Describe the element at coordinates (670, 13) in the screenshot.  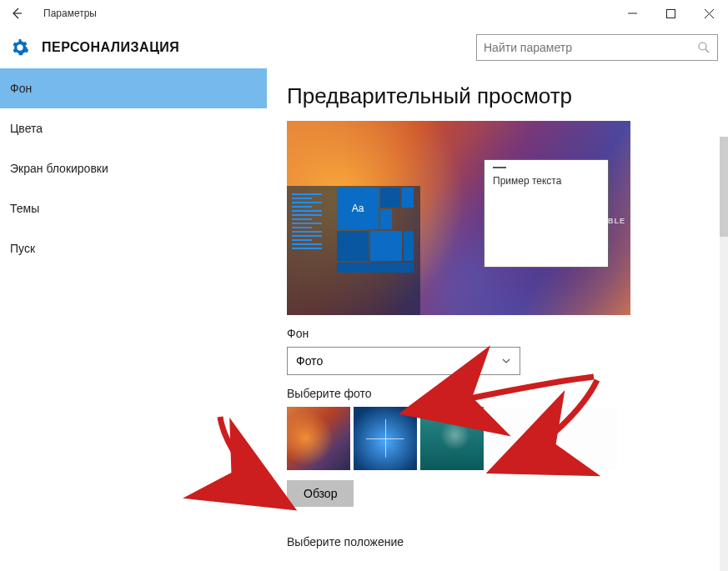
I see `maximize-icon` at that location.